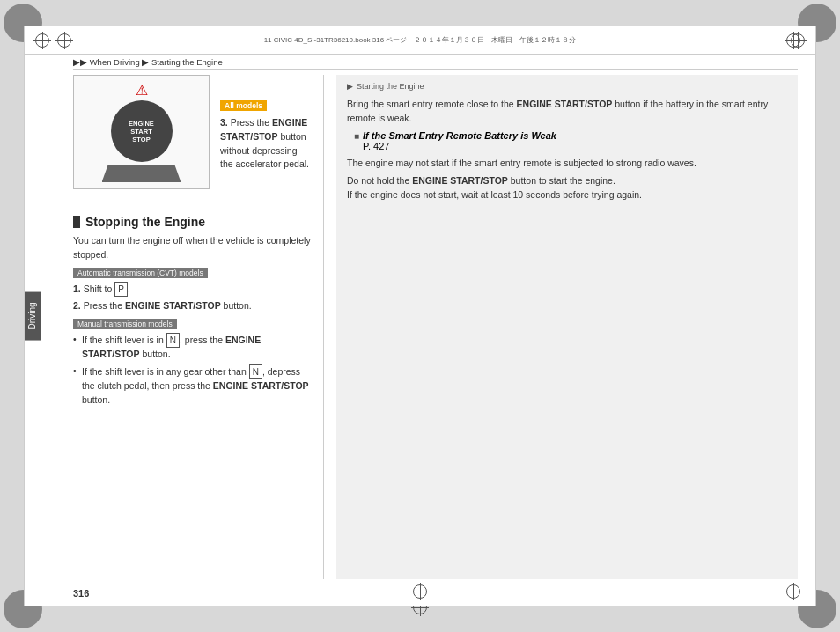 The width and height of the screenshot is (840, 632). What do you see at coordinates (350, 86) in the screenshot?
I see `right-header-arrow: ▶` at bounding box center [350, 86].